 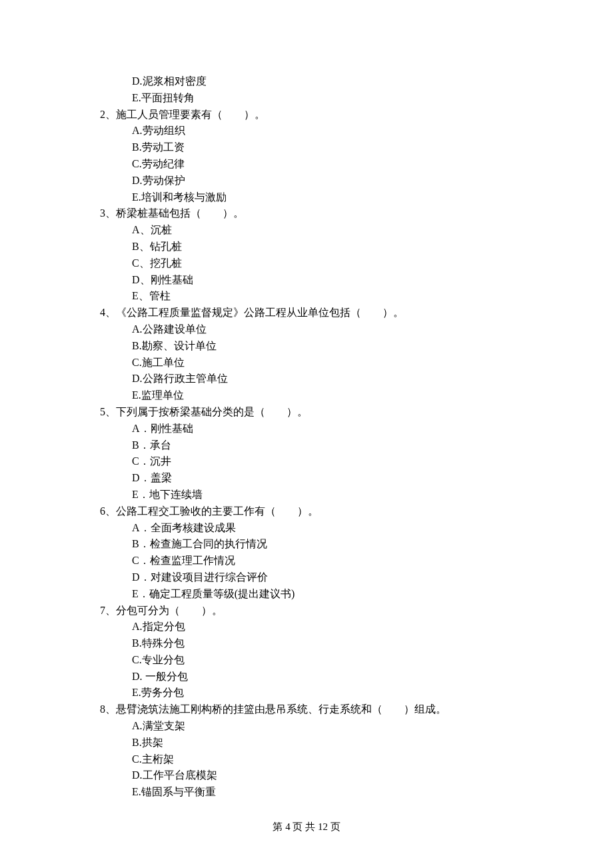 What do you see at coordinates (313, 264) in the screenshot?
I see `question-3-option-c: C、挖孔桩` at bounding box center [313, 264].